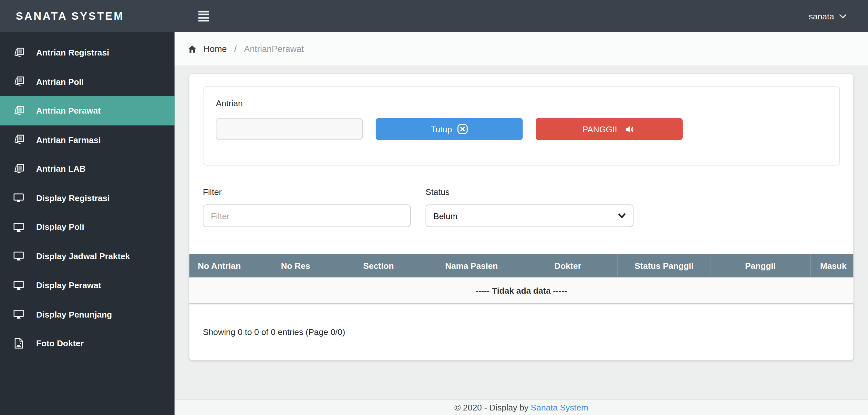 The image size is (868, 415). What do you see at coordinates (68, 139) in the screenshot?
I see `sidebar-item-label: Antrian Farmasi` at bounding box center [68, 139].